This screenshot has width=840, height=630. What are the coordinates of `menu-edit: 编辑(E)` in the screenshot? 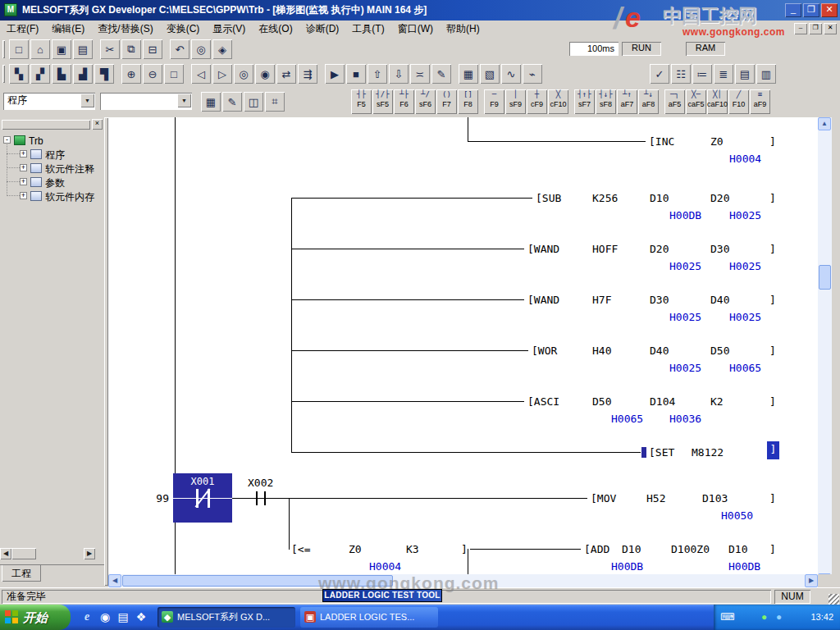 It's located at (68, 30).